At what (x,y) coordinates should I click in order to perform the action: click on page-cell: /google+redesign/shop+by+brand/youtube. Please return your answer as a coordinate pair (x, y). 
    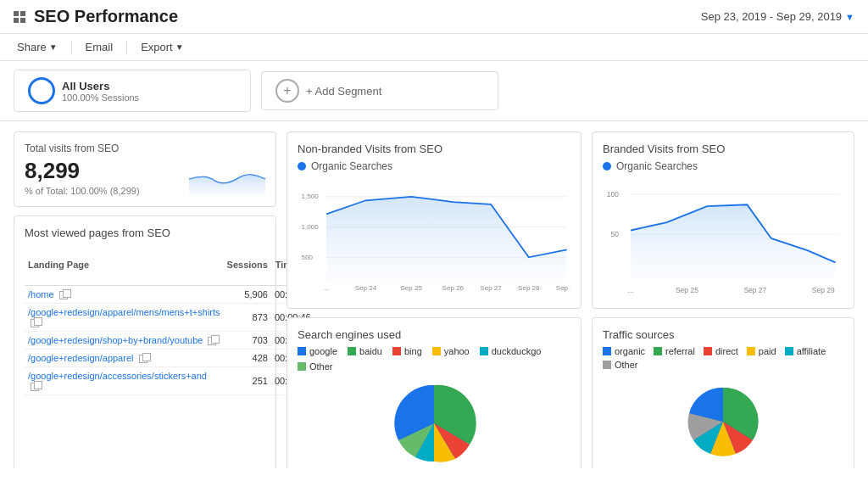
    Looking at the image, I should click on (124, 341).